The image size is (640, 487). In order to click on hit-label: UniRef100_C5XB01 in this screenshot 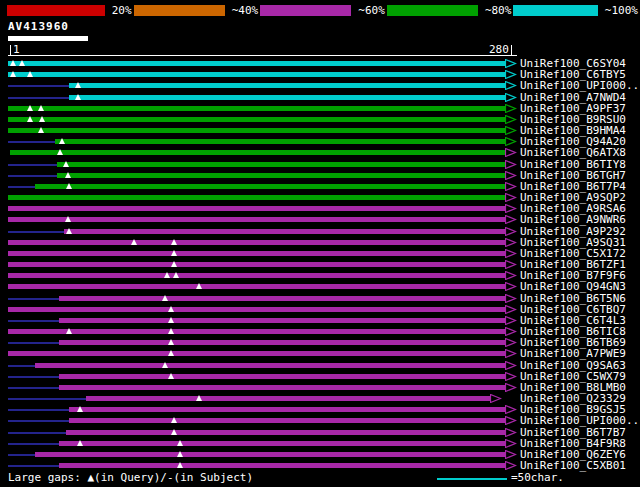, I will do `click(573, 466)`.